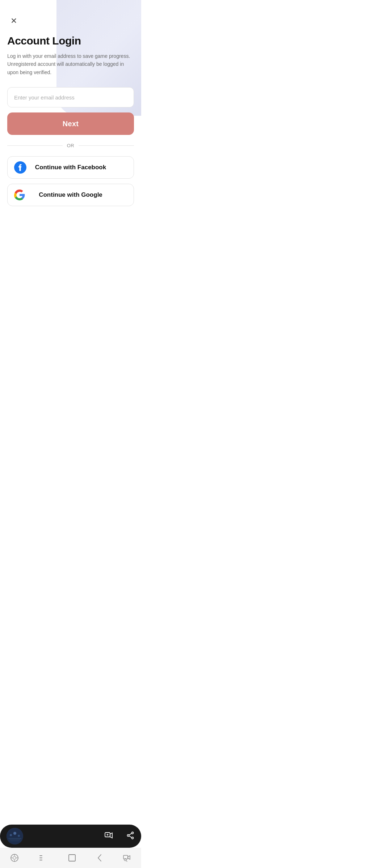 This screenshot has height=868, width=391. Describe the element at coordinates (69, 64) in the screenshot. I see `page-subtitle: Log in with your email address to save g…` at that location.